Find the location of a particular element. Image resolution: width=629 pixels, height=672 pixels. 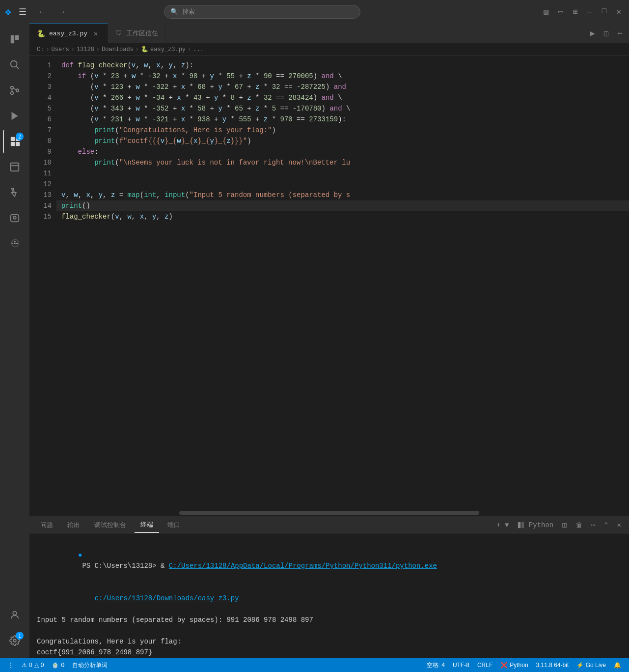

code-line-15: flag_checker(v, w, x, y, z) is located at coordinates (343, 217).